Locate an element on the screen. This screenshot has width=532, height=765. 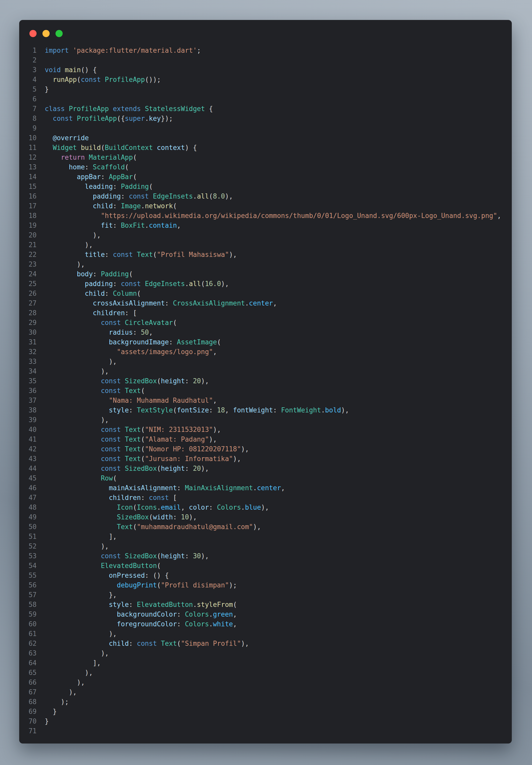
close-button is located at coordinates (33, 33).